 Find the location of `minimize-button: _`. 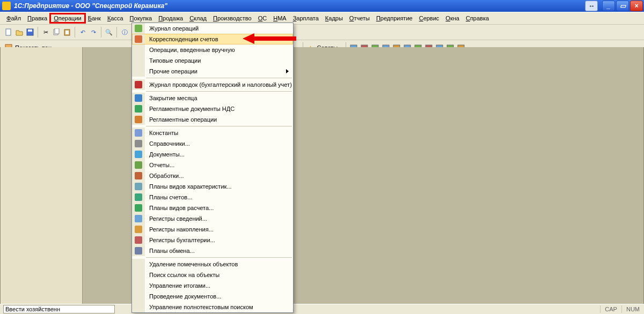

minimize-button: _ is located at coordinates (609, 6).